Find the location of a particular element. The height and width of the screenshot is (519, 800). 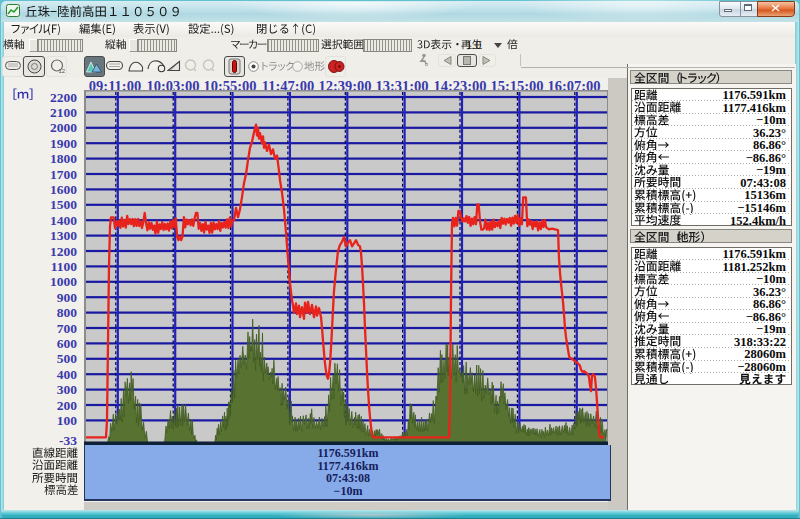

svg-text: 12 is located at coordinates (62, 71).